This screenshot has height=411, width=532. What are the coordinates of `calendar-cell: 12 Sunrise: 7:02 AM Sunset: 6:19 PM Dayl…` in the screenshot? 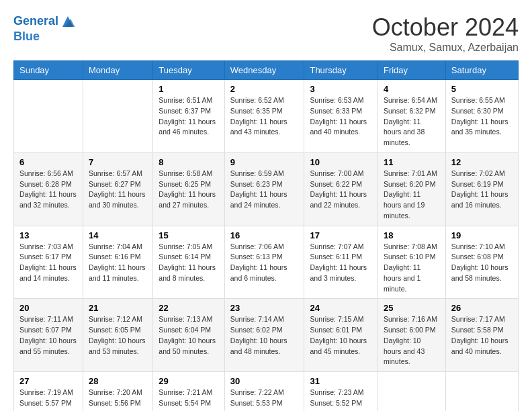 It's located at (482, 189).